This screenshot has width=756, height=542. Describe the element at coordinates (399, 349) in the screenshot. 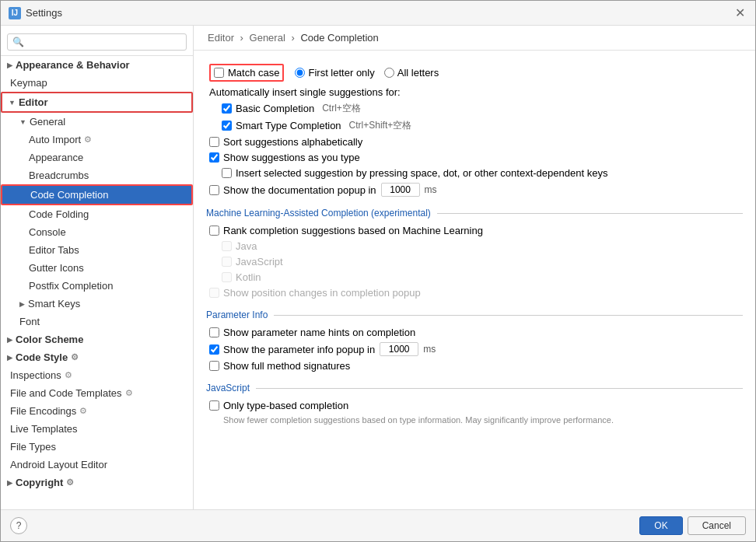

I see `param-popup-input` at that location.